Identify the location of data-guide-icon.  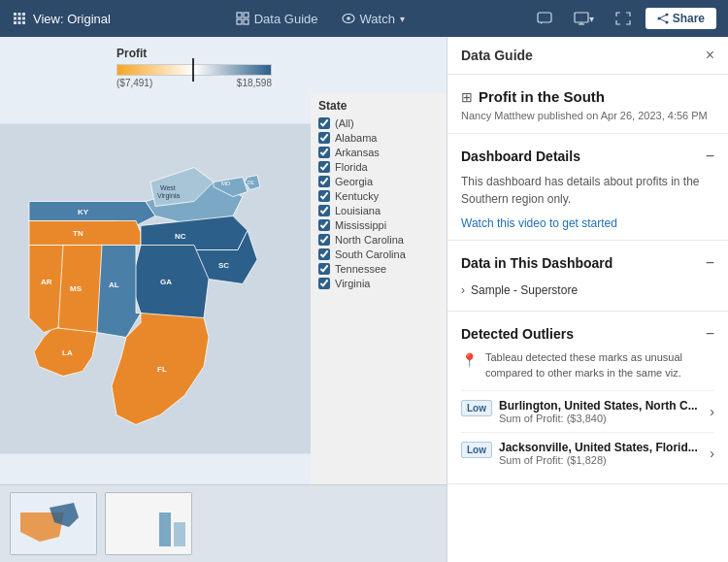
(243, 18).